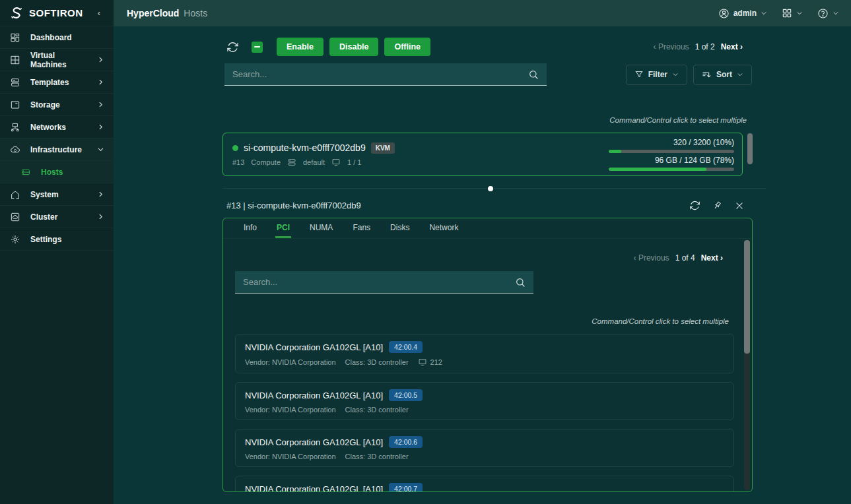 This screenshot has height=504, width=851. I want to click on sidebar-item-networks: Networks, so click(57, 127).